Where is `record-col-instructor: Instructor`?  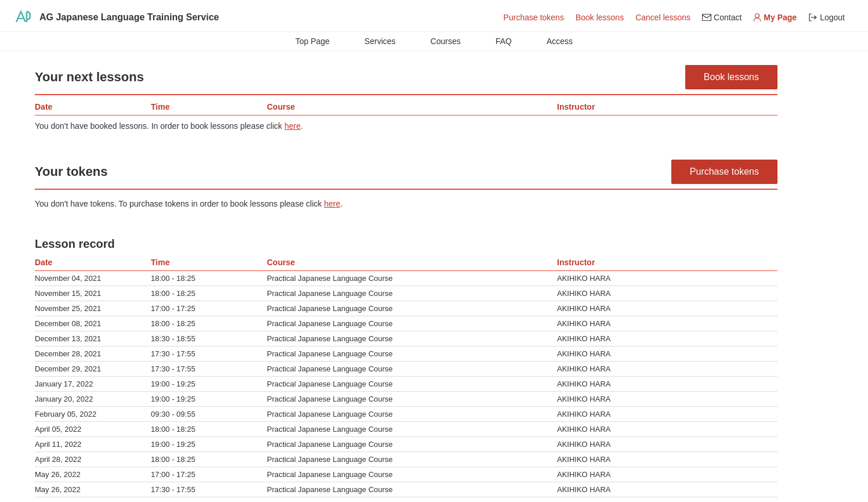
record-col-instructor: Instructor is located at coordinates (667, 262).